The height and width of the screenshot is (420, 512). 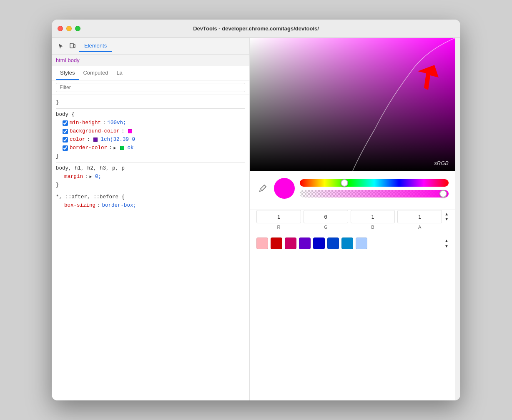 I want to click on color-row1, so click(x=353, y=188).